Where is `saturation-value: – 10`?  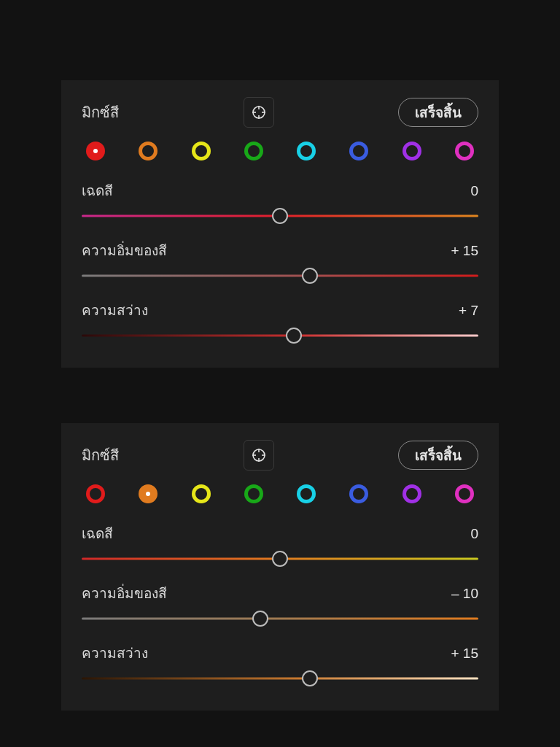
saturation-value: – 10 is located at coordinates (465, 594).